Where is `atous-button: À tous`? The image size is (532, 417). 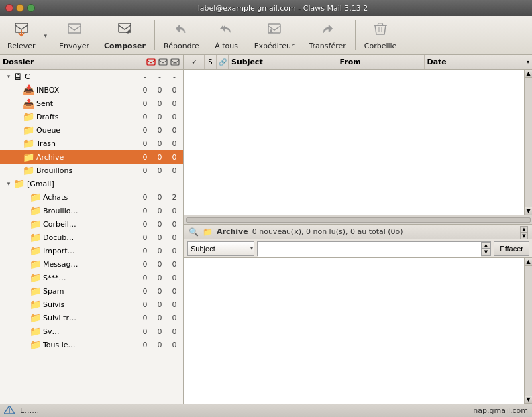
atous-button: À tous is located at coordinates (227, 35).